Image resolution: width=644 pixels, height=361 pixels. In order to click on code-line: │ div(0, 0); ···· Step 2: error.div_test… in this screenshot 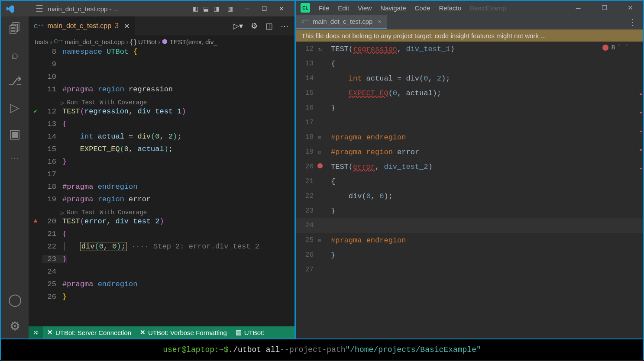, I will do `click(161, 247)`.